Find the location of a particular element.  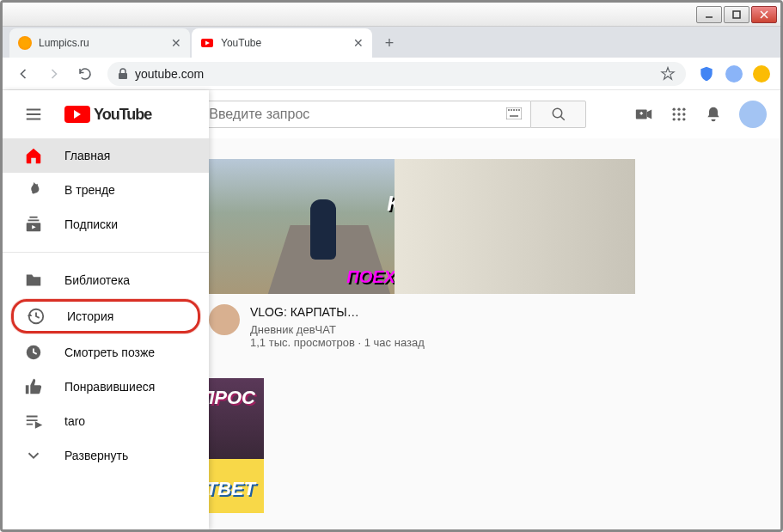

sidebar-item-show-more: Развернуть is located at coordinates (106, 456).